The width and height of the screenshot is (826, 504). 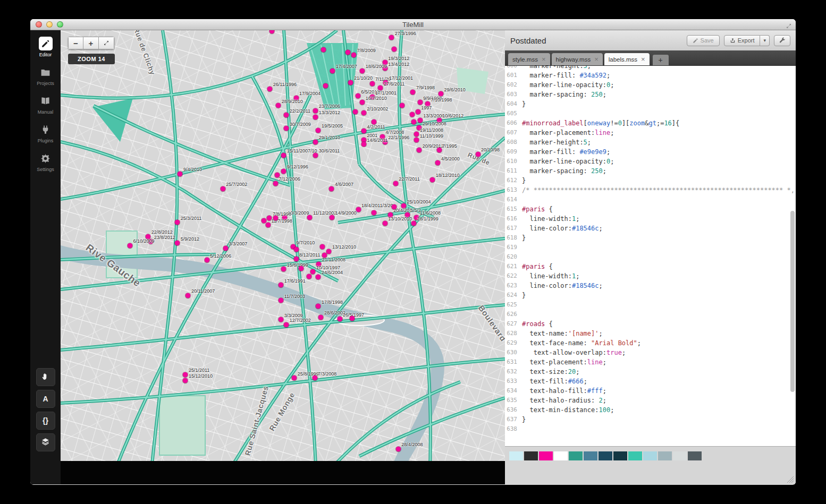 I want to click on window-resize-grip, so click(x=790, y=480).